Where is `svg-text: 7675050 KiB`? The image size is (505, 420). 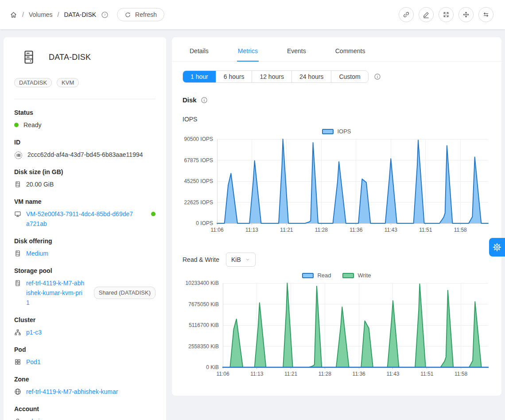
svg-text: 7675050 KiB is located at coordinates (204, 304).